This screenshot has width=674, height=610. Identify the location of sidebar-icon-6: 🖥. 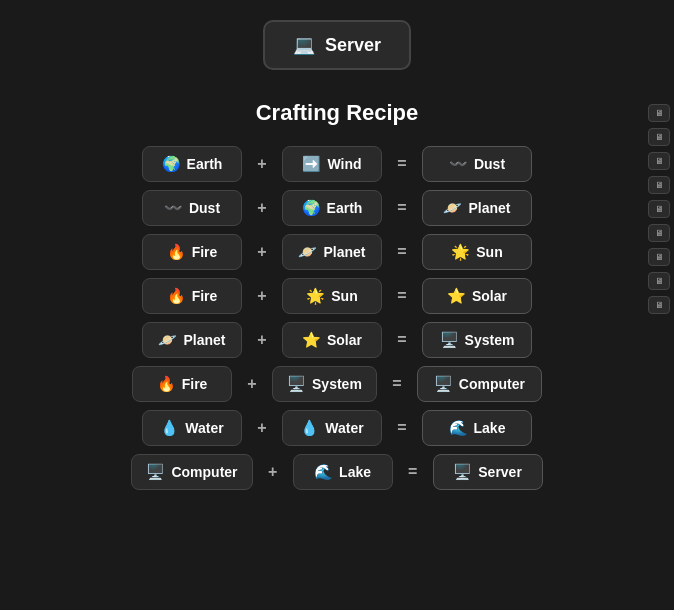
(659, 233).